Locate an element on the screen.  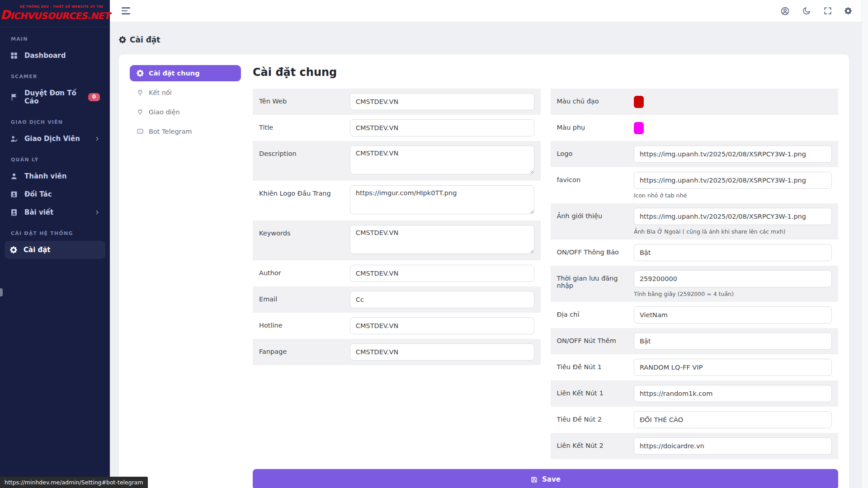
user-icon is located at coordinates (14, 176).